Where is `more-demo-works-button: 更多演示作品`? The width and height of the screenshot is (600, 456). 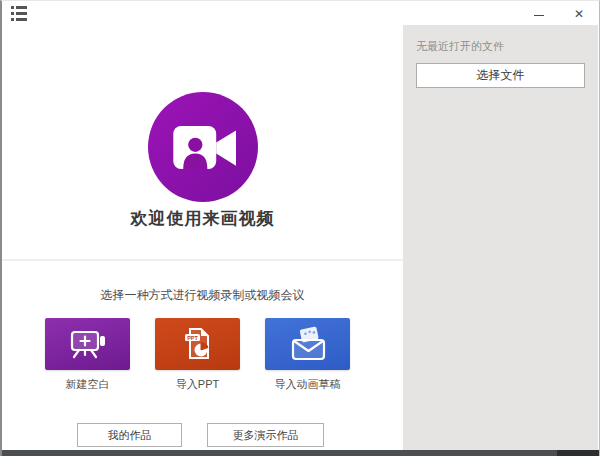
more-demo-works-button: 更多演示作品 is located at coordinates (266, 435).